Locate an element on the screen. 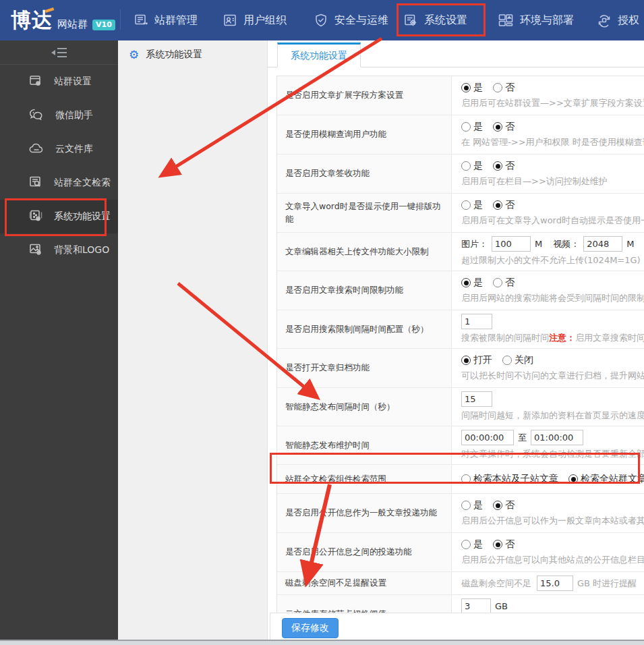 This screenshot has height=645, width=644. fulltext-search-icon is located at coordinates (36, 184).